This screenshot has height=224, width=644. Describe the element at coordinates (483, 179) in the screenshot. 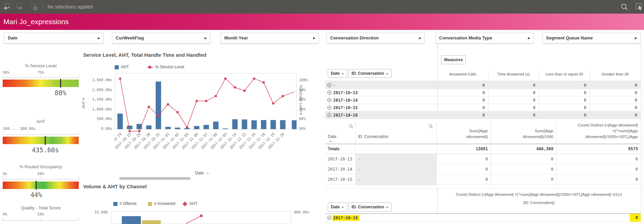

I see `table-row: 2017-10-15-000` at that location.